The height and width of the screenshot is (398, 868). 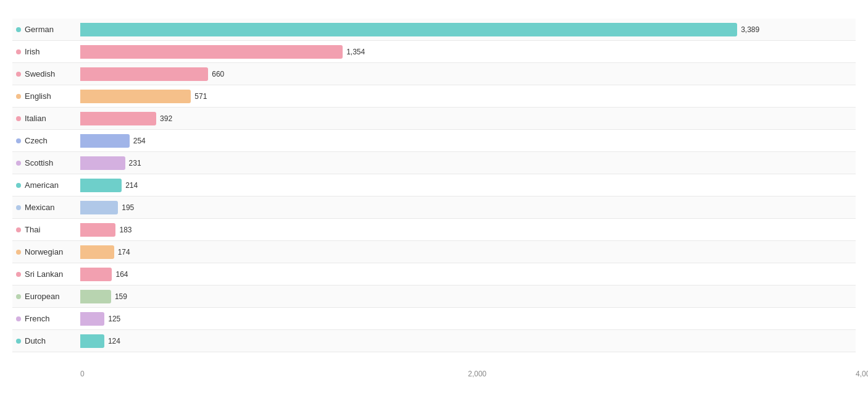 What do you see at coordinates (468, 30) in the screenshot?
I see `bar-container: 3,389` at bounding box center [468, 30].